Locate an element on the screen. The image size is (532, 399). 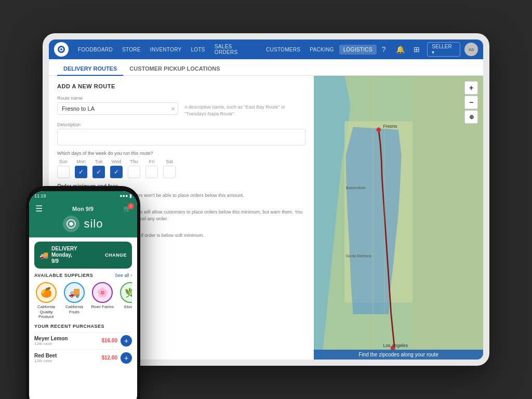
nav-store: STORE is located at coordinates (131, 50).